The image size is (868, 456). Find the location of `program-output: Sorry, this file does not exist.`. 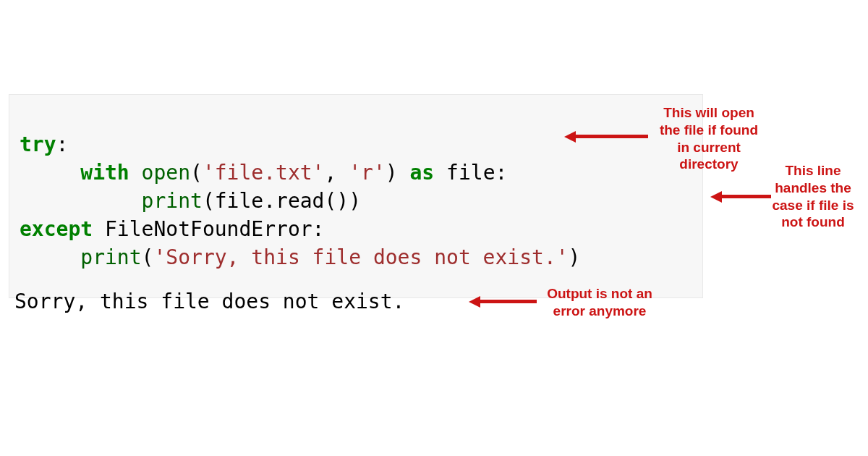

program-output: Sorry, this file does not exist. is located at coordinates (210, 301).